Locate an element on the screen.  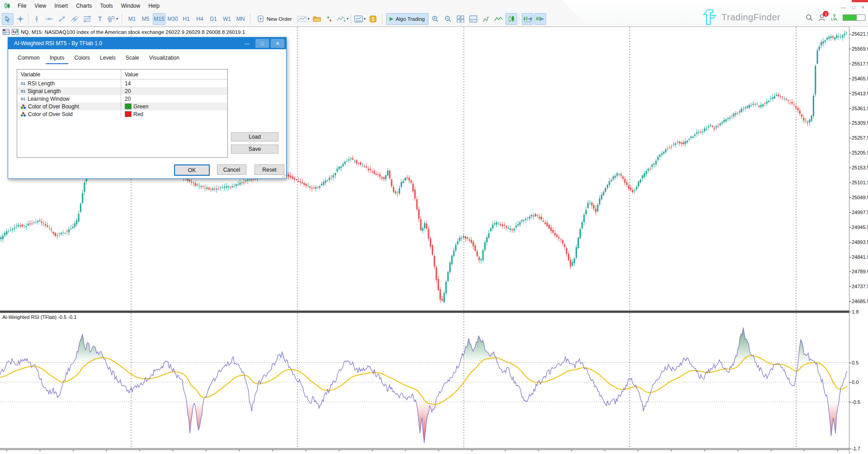
window-minimize-button: — is located at coordinates (844, 7).